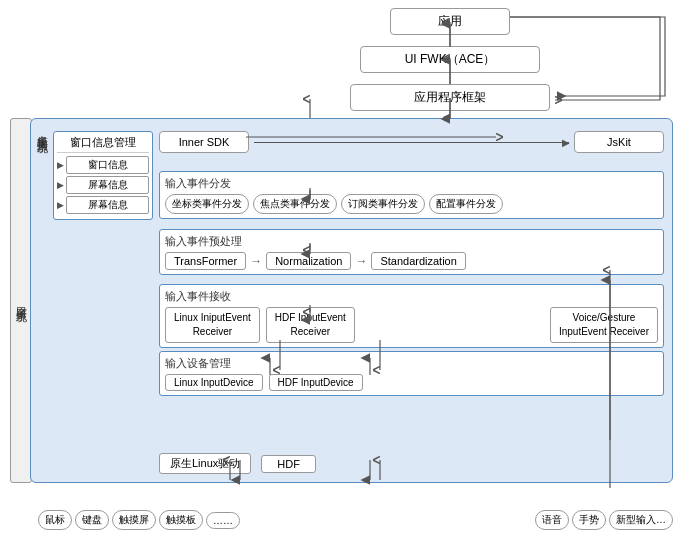  Describe the element at coordinates (205, 463) in the screenshot. I see `native-linux-driver-label: 原生Linux驱动` at that location.